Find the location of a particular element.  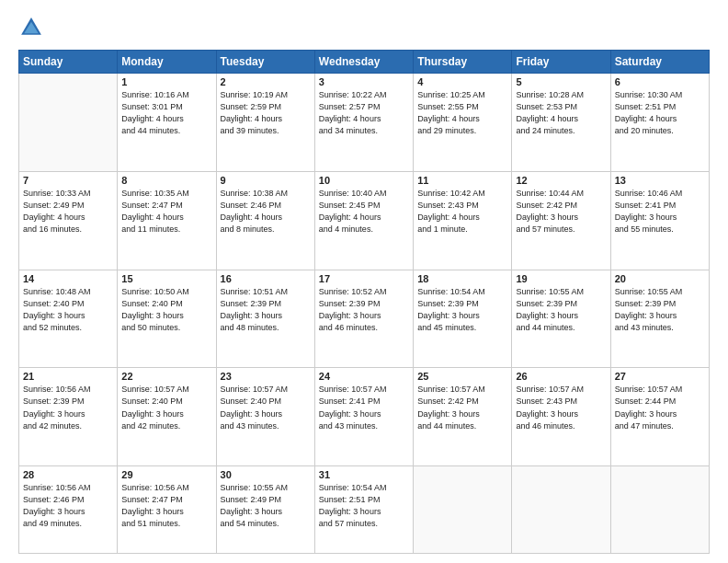

day-info: Sunrise: 10:57 AM Sunset: 2:44 PM Daylig… is located at coordinates (660, 408).